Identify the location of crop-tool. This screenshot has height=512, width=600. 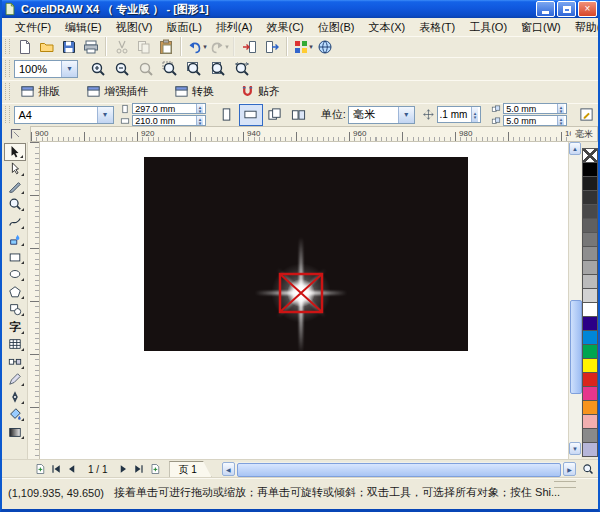
(15, 187).